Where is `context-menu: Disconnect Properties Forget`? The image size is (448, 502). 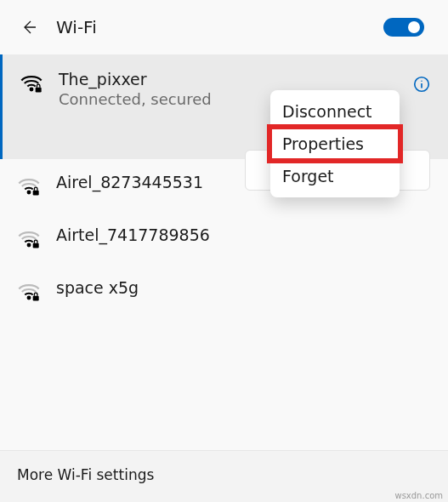
context-menu: Disconnect Properties Forget is located at coordinates (335, 144).